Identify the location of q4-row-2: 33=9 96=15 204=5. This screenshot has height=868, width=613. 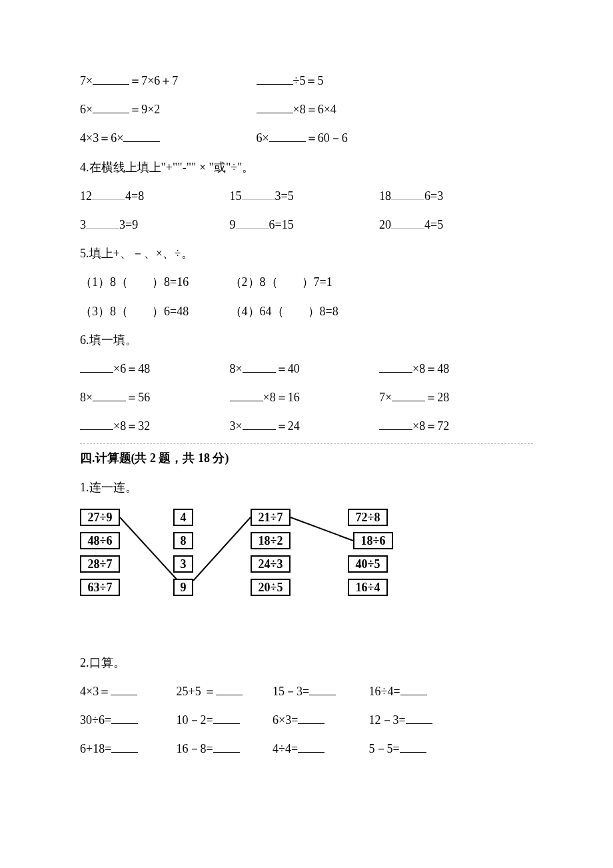
(306, 225).